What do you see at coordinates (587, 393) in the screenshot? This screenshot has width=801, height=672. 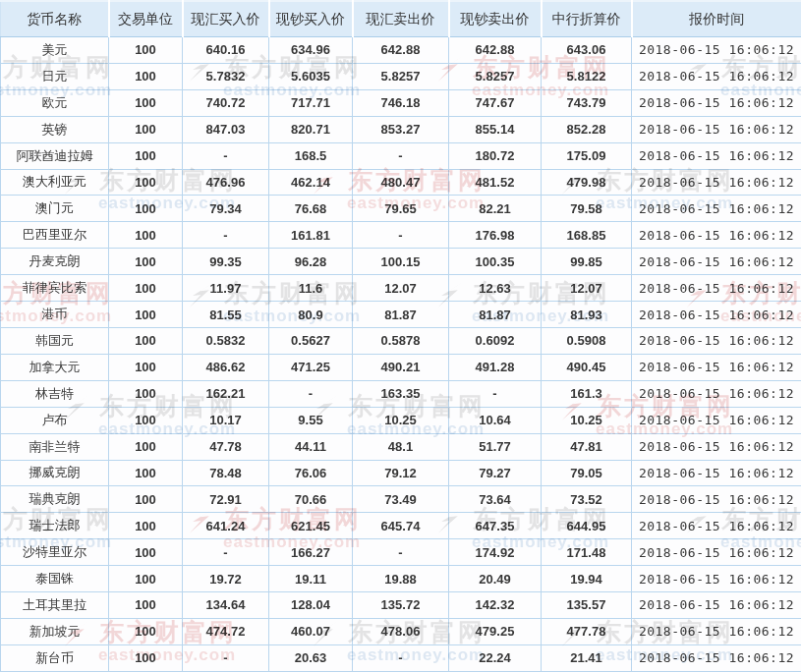 I see `boc-rate-cell: 161.3` at bounding box center [587, 393].